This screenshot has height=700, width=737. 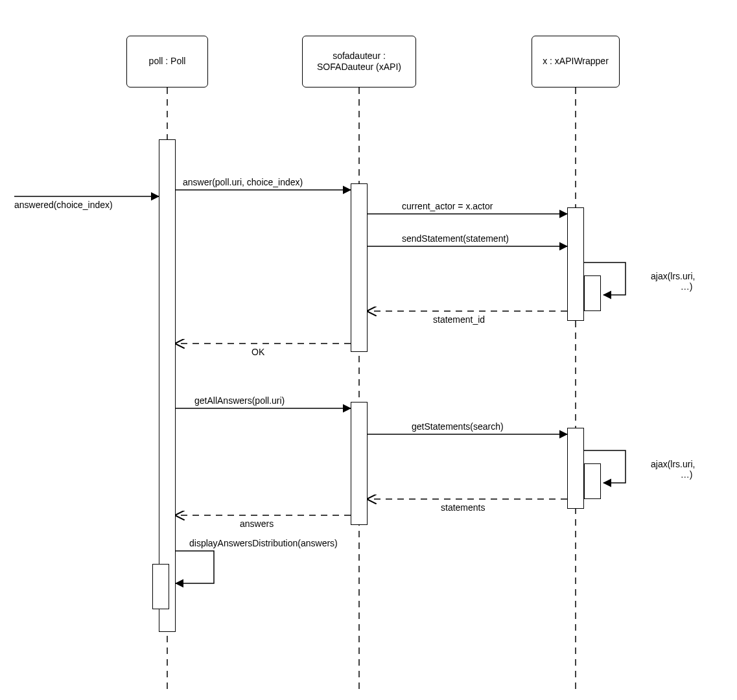 What do you see at coordinates (359, 62) in the screenshot?
I see `participant-sofadauteur: sofadauteur : SOFADauteur (xAPI)` at bounding box center [359, 62].